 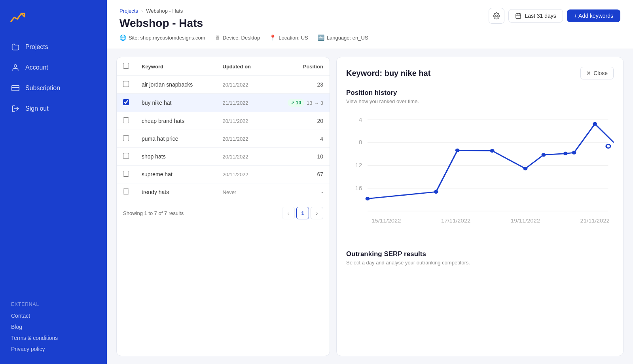 What do you see at coordinates (299, 139) in the screenshot?
I see `position-cell: 4` at bounding box center [299, 139].